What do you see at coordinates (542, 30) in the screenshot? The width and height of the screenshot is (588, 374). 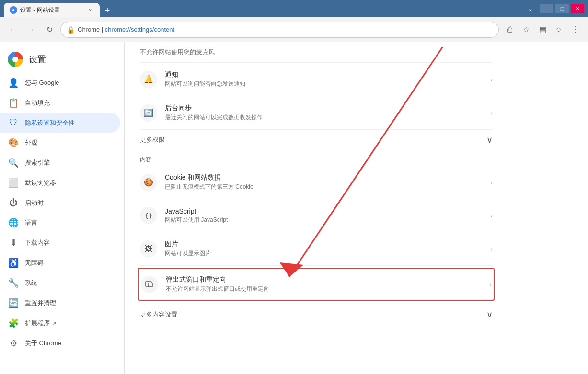 I see `nav-icons: ⎙ ☆ ▤ ○ ⋮` at bounding box center [542, 30].